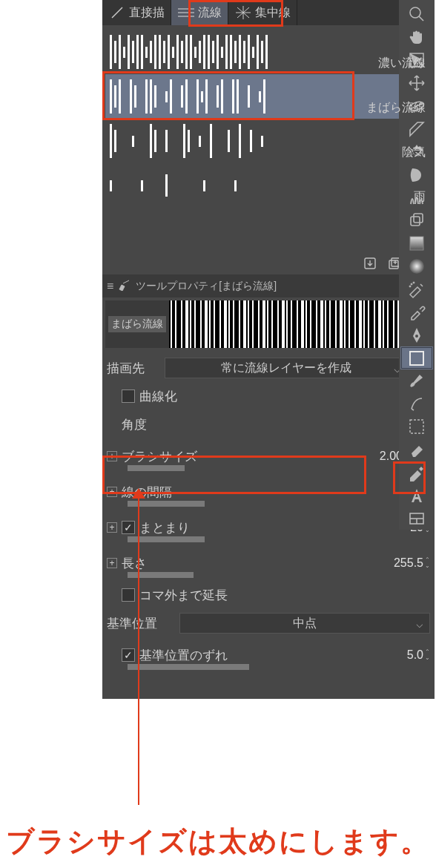 This screenshot has height=868, width=436. Describe the element at coordinates (402, 64) in the screenshot. I see `preset-dense-label: 濃い流線` at that location.